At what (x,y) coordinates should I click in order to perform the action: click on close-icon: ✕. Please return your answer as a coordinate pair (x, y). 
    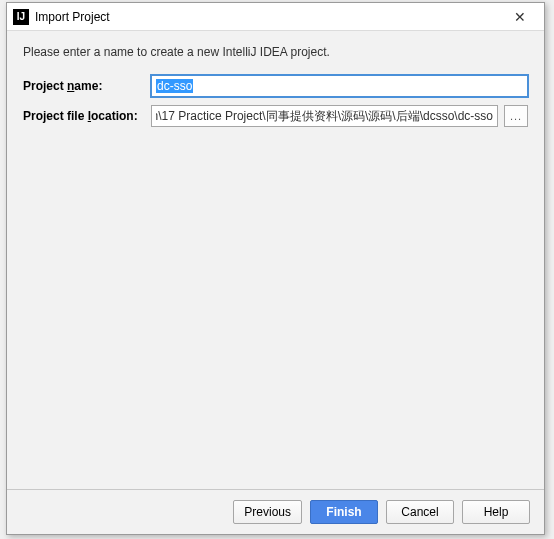
    Looking at the image, I should click on (520, 17).